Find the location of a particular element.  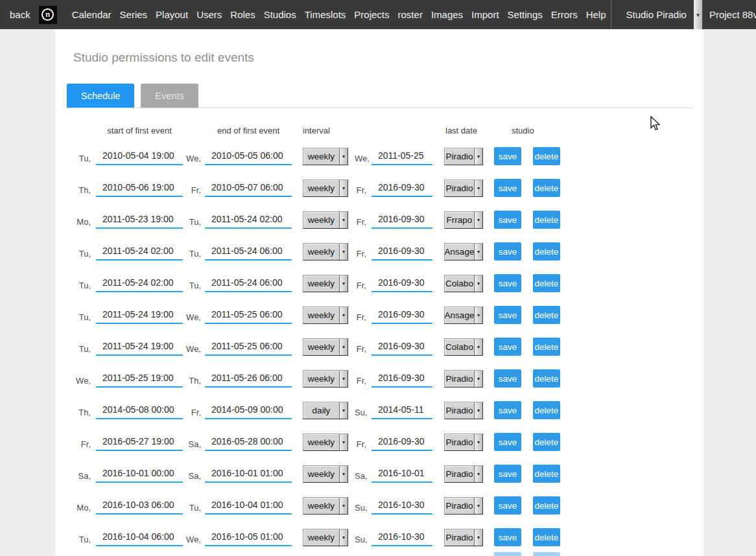

chevron-down-icon: ▾ is located at coordinates (698, 14).